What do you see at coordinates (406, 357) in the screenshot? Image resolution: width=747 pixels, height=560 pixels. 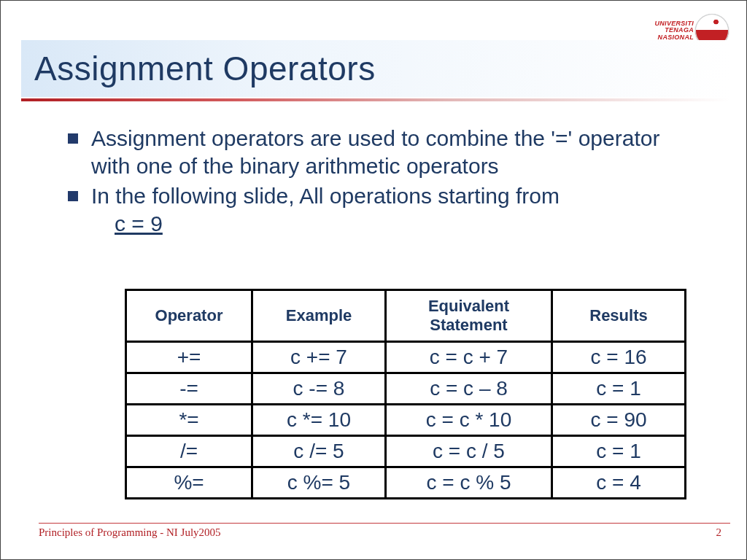 I see `table-row: += c += 7 c = c + 7 c = 16` at bounding box center [406, 357].